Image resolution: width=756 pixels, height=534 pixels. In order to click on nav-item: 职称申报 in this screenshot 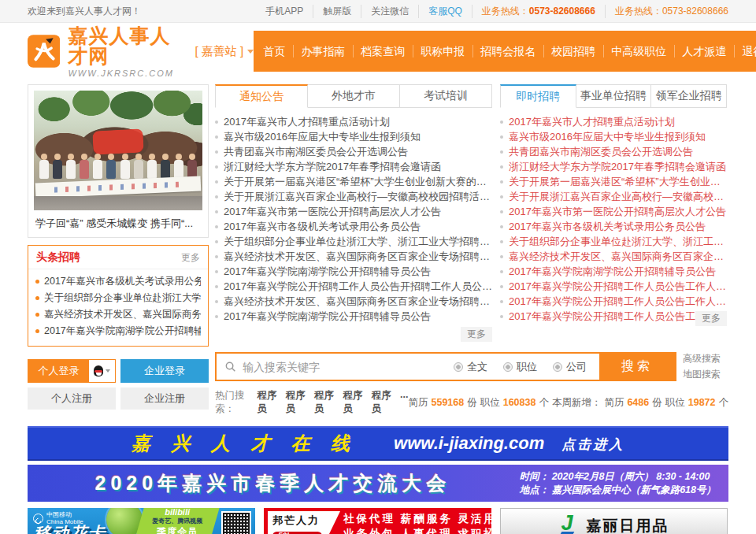, I will do `click(440, 51)`.